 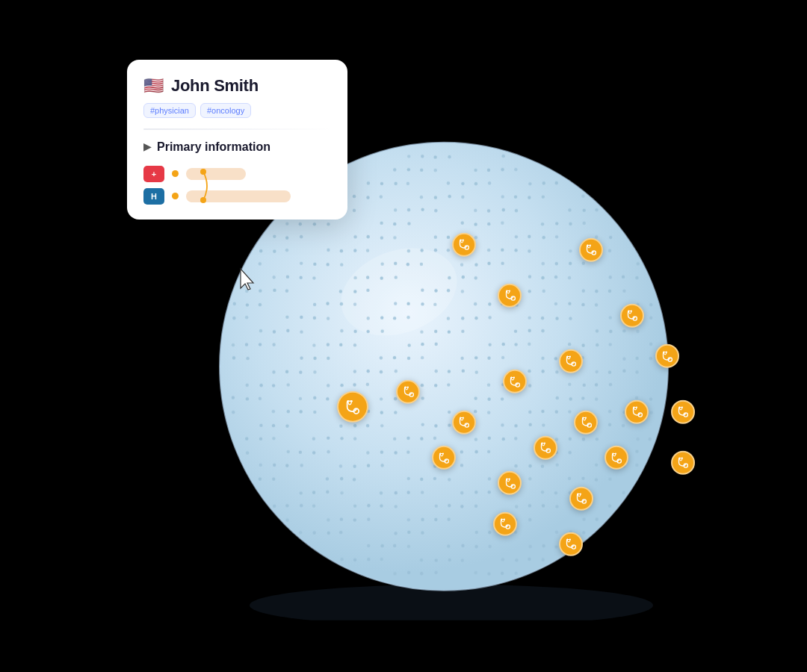 I want to click on profile-card: 🇺🇸 John Smith #physician #oncology ▶ Pri…, so click(x=238, y=140).